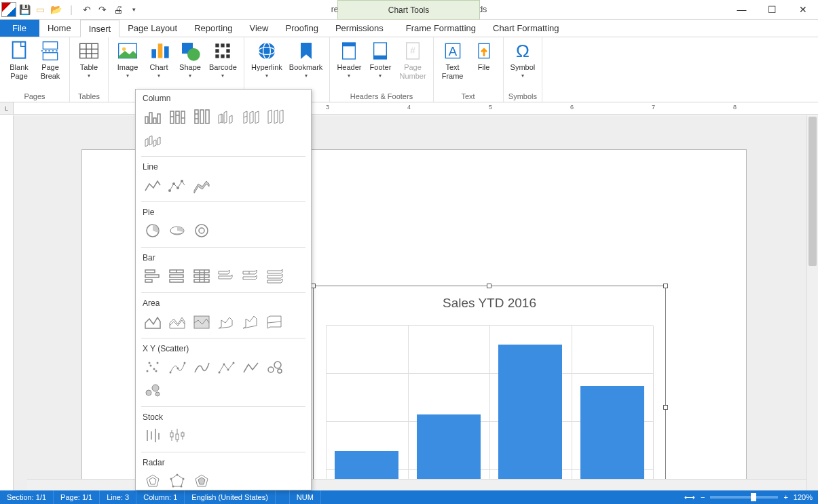 The height and width of the screenshot is (504, 818). What do you see at coordinates (77, 497) in the screenshot?
I see `status-page: Page: 1/1` at bounding box center [77, 497].